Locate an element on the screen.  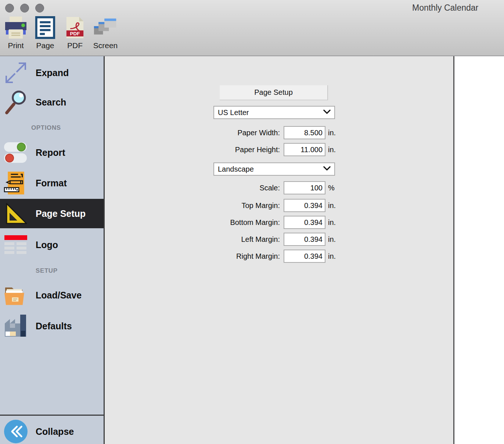
bottom-margin-label: Bottom Margin: is located at coordinates (192, 223).